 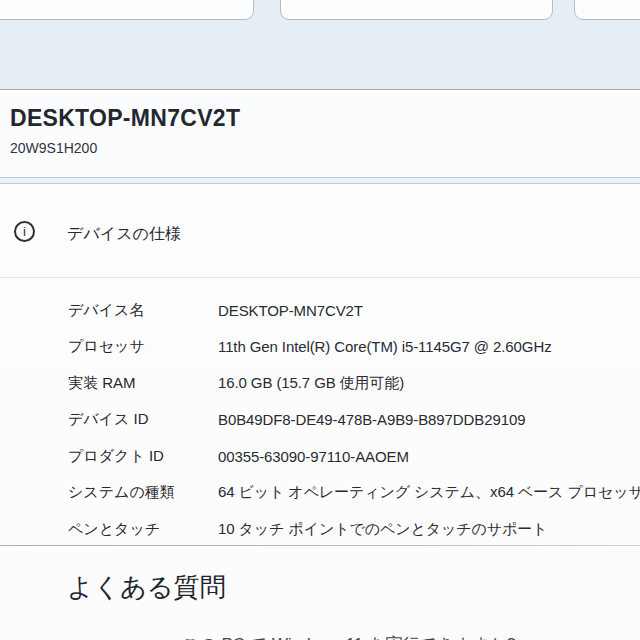 I want to click on spec-value: 11th Gen Intel(R) Core(TM) i5-1145G7 @ 2…, so click(x=429, y=346).